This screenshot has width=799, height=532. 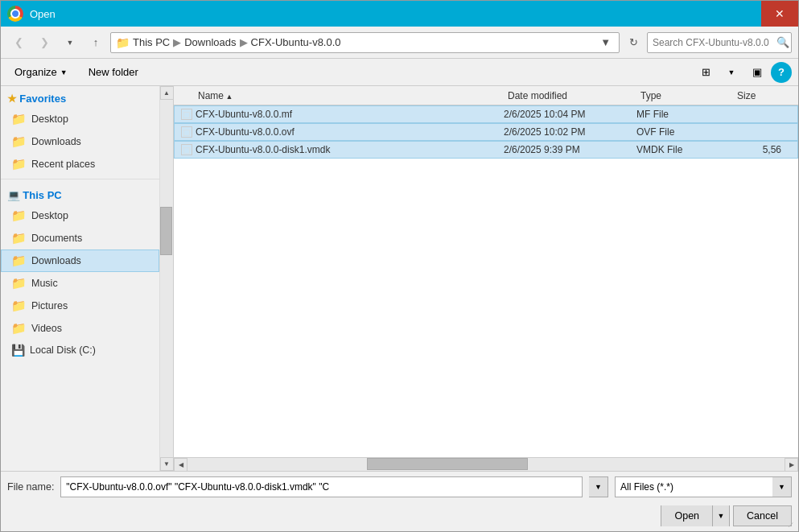 I want to click on organize-label: Organize, so click(x=35, y=72).